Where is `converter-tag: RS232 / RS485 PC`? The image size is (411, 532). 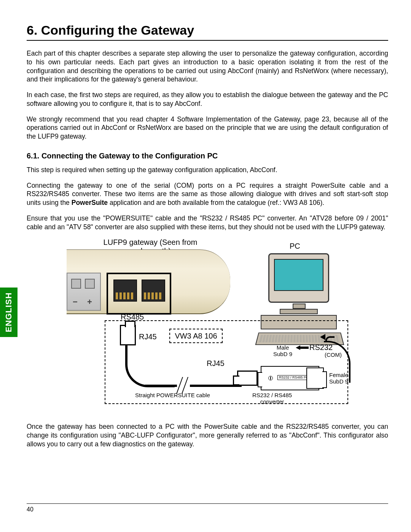 converter-tag: RS232 / RS485 PC is located at coordinates (294, 378).